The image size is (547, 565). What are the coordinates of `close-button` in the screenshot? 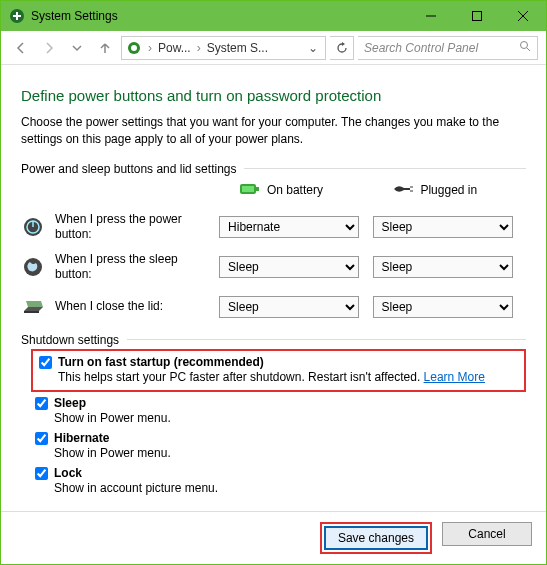 It's located at (523, 16).